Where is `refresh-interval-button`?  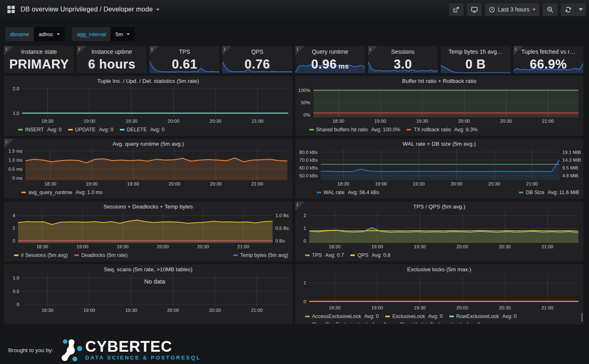 refresh-interval-button is located at coordinates (581, 10).